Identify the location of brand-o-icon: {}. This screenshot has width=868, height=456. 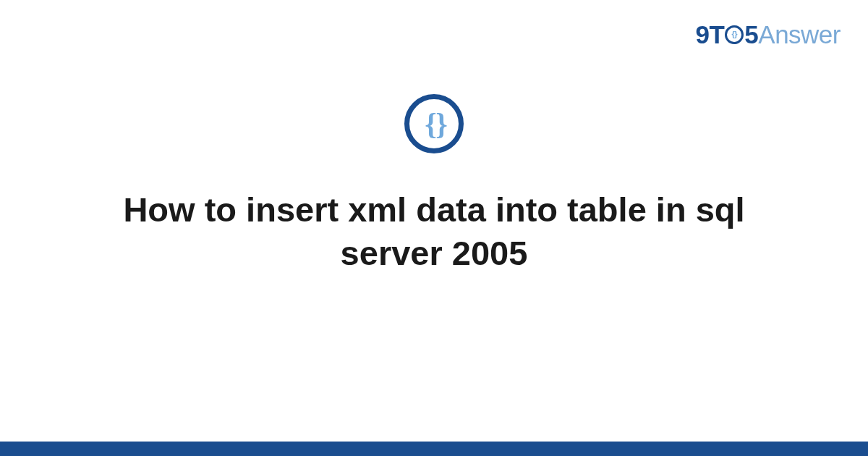
(734, 35).